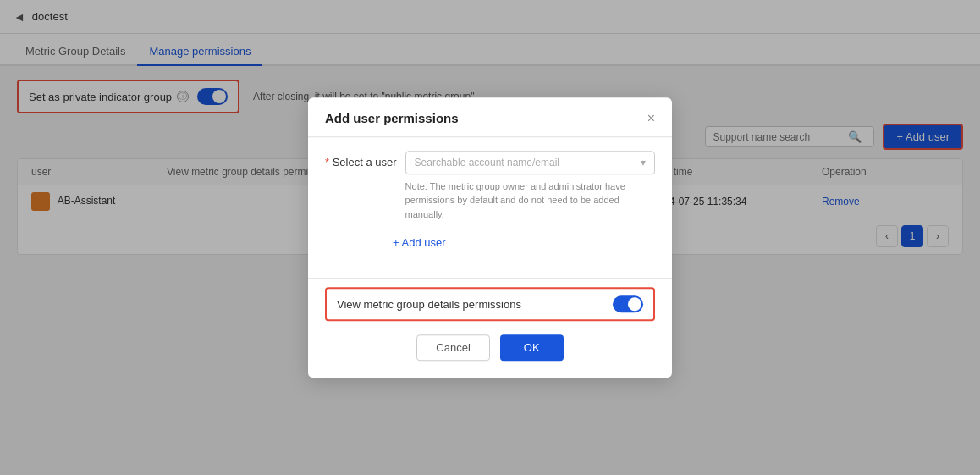 The width and height of the screenshot is (980, 475). I want to click on note-text: Note: The metric group owner and adminis…, so click(530, 201).